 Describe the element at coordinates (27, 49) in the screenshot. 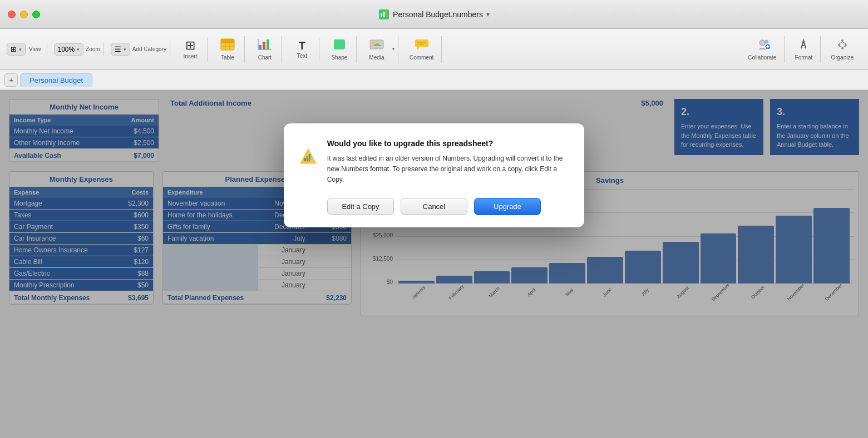

I see `view-zoom-group: ⊞ ▾ View` at that location.